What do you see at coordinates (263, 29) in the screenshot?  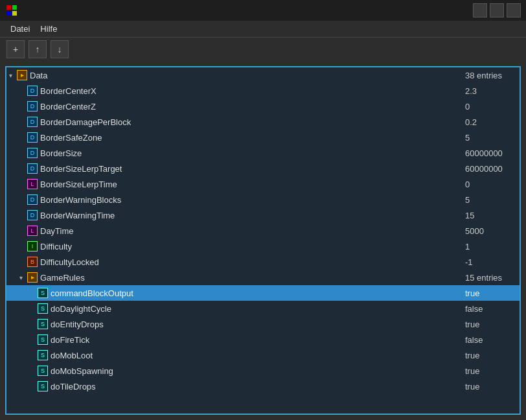 I see `menu-bar: Datei Hilfe` at bounding box center [263, 29].